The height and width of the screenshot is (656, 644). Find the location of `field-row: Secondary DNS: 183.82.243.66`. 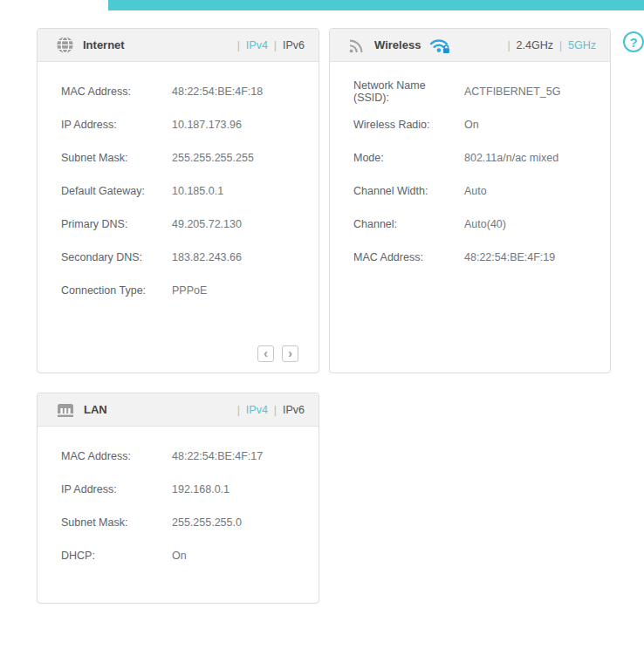

field-row: Secondary DNS: 183.82.243.66 is located at coordinates (178, 257).